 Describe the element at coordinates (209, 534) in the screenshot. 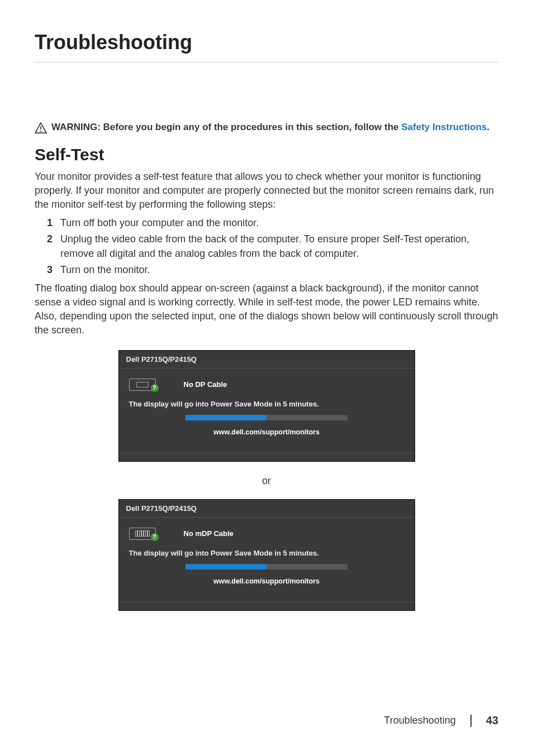

I see `no-mdp-cable-label: No mDP Cable` at that location.